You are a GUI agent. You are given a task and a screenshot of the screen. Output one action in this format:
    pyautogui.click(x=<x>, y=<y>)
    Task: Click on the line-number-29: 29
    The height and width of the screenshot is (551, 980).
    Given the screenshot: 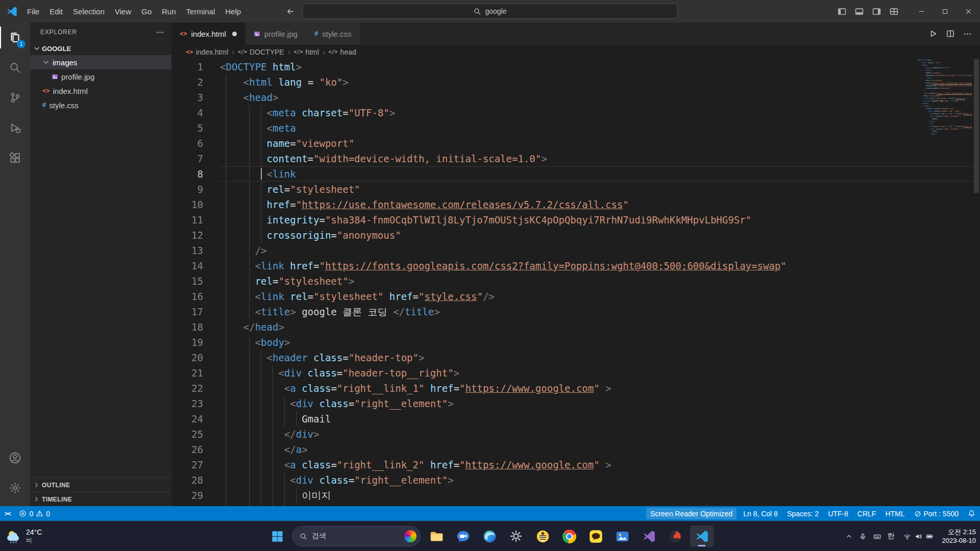 What is the action you would take?
    pyautogui.click(x=187, y=495)
    